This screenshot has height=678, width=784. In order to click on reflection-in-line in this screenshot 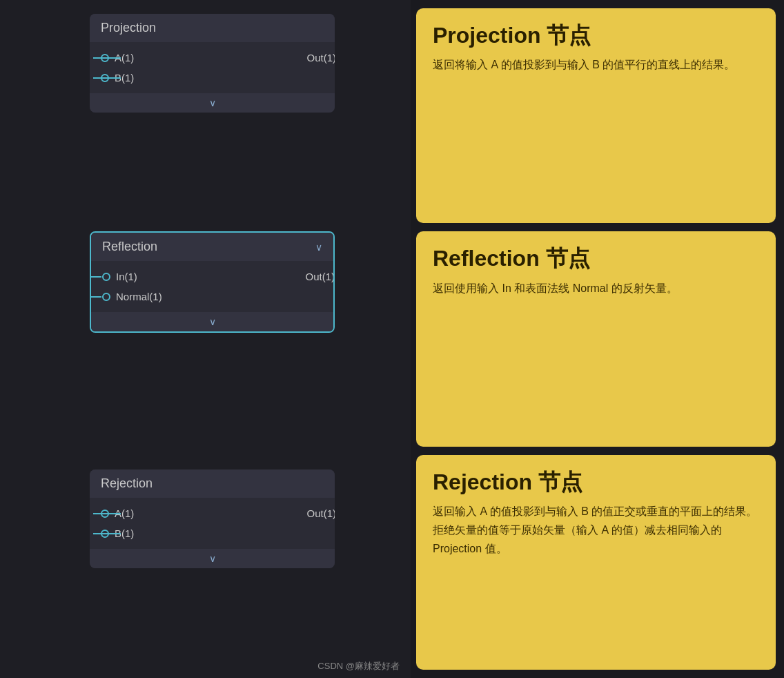, I will do `click(95, 277)`.